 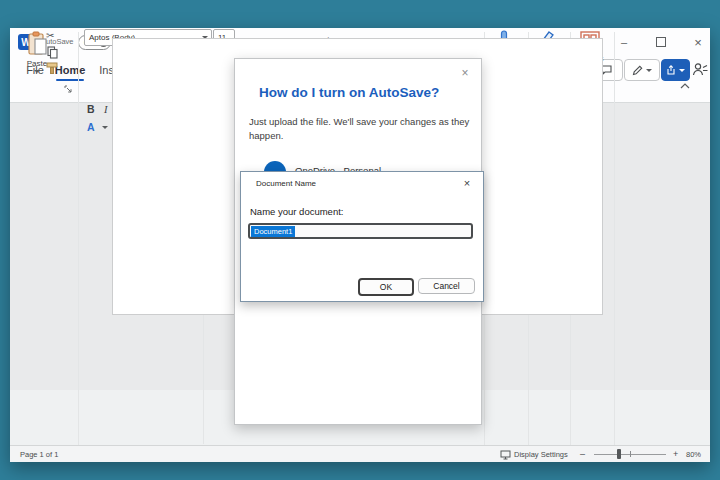 I want to click on selected-input-text: Document1, so click(x=273, y=232).